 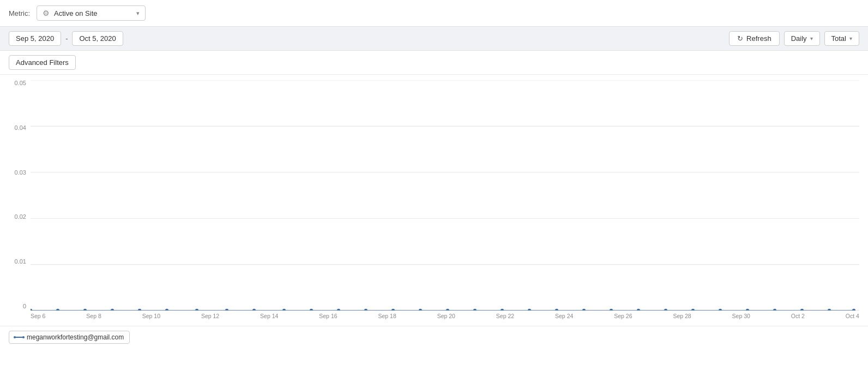 What do you see at coordinates (91, 13) in the screenshot?
I see `metric-select: ⚙ Active on Site ▾` at bounding box center [91, 13].